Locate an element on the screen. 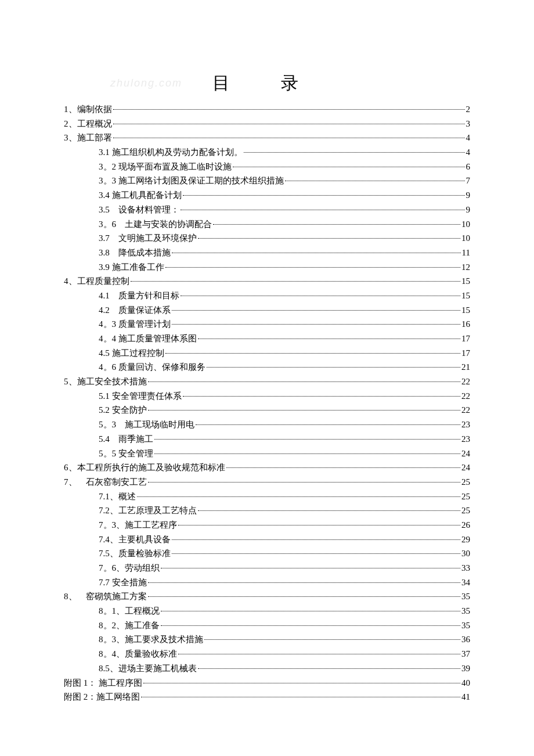 This screenshot has height=756, width=534. toc-page-number: 37 is located at coordinates (466, 654).